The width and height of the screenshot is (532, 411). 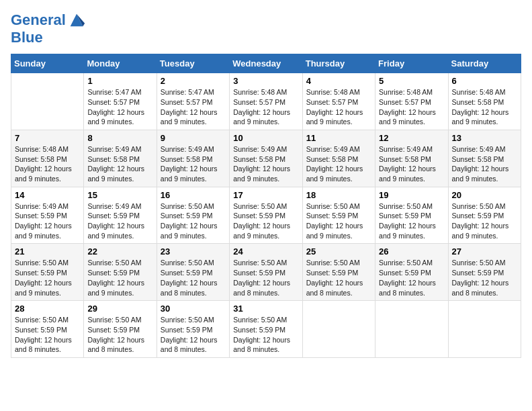 What do you see at coordinates (193, 273) in the screenshot?
I see `calendar-cell: 23Sunrise: 5:50 AM Sunset: 5:59 PM Dayli…` at bounding box center [193, 273].